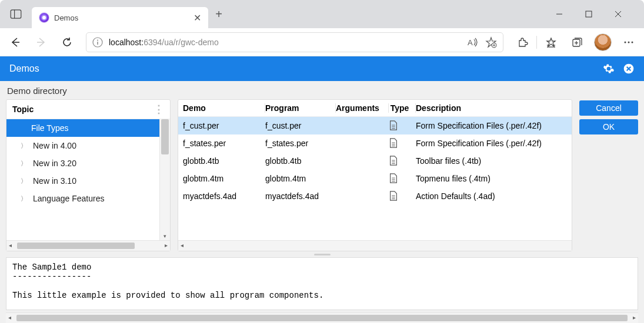 This screenshot has width=644, height=323. What do you see at coordinates (402, 108) in the screenshot?
I see `col-header-type: Type` at bounding box center [402, 108].